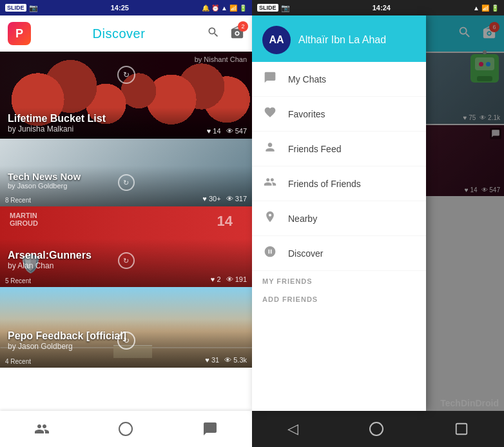 Image resolution: width=504 pixels, height=447 pixels. I want to click on signal-icon: 📶, so click(233, 8).